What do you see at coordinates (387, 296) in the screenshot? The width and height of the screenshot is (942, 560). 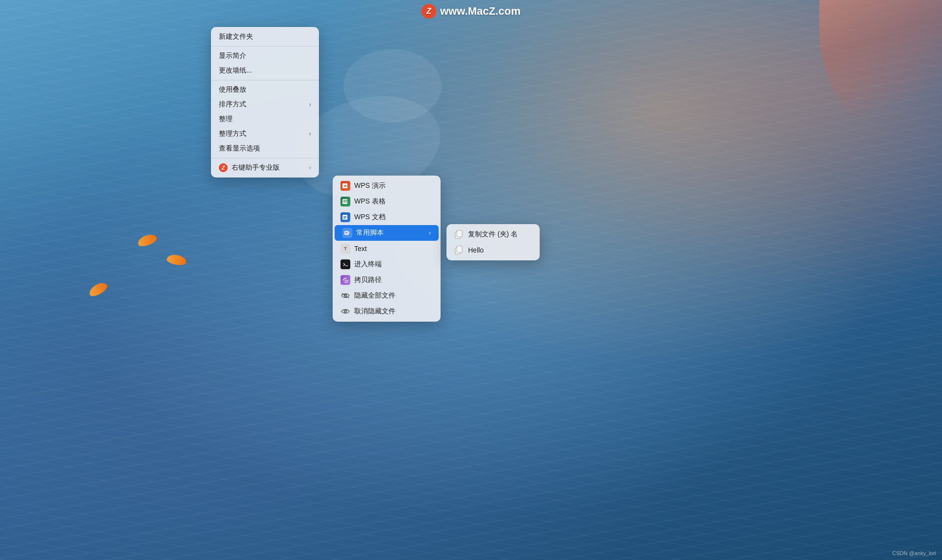 I see `submenu-item-hide-all-files: 隐藏全部文件` at bounding box center [387, 296].